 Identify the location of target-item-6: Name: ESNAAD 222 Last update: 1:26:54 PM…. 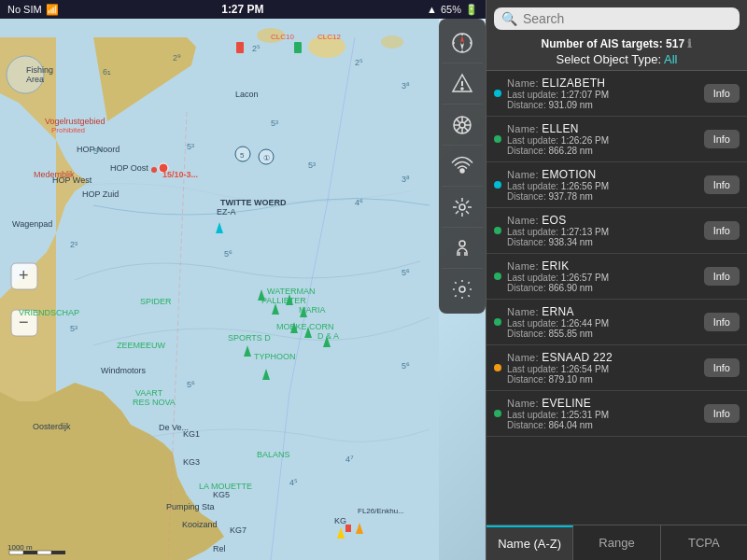
(616, 368).